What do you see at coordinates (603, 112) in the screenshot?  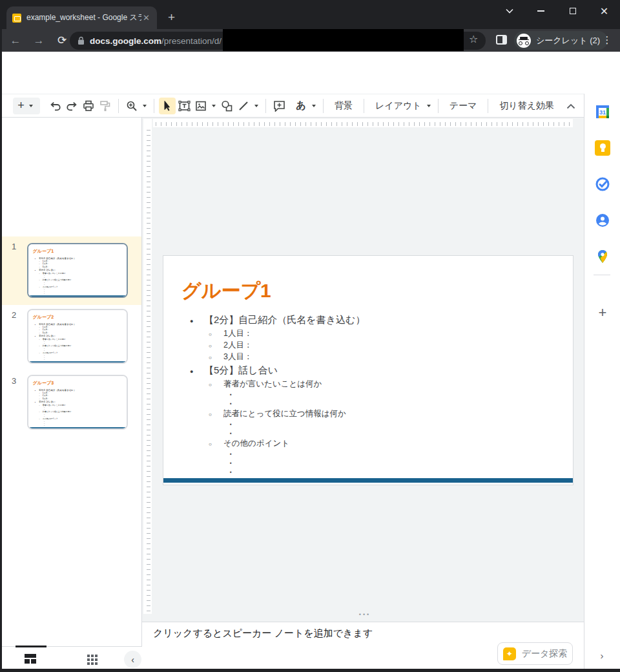 I see `svg-text: 31` at bounding box center [603, 112].